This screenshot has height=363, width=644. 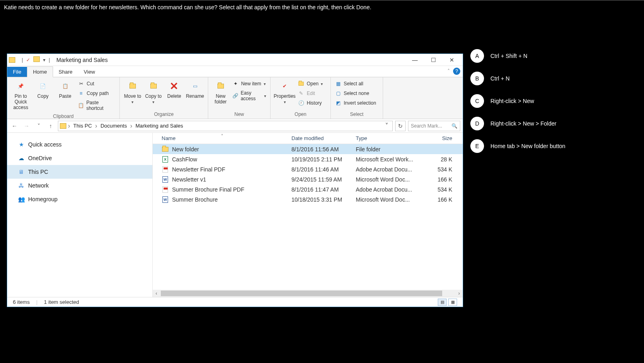 What do you see at coordinates (387, 126) in the screenshot?
I see `address-dropdown-icon: ˅` at bounding box center [387, 126].